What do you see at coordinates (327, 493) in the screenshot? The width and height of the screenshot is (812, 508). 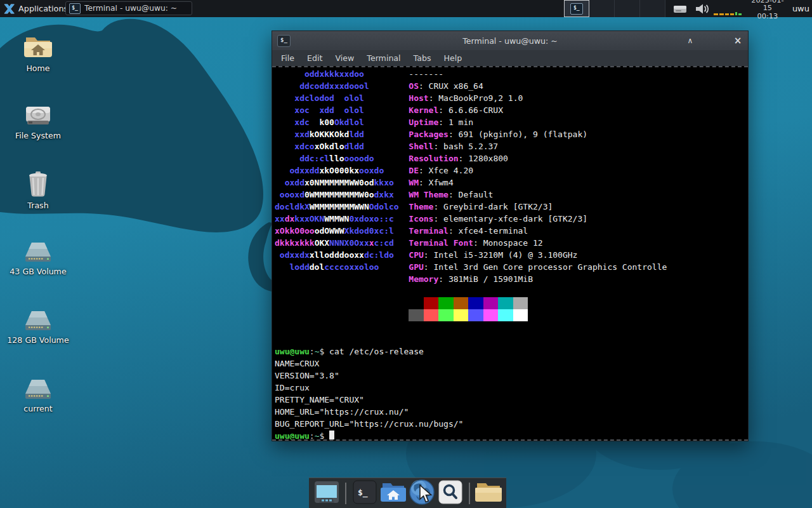 I see `dock-show-desktop-button` at bounding box center [327, 493].